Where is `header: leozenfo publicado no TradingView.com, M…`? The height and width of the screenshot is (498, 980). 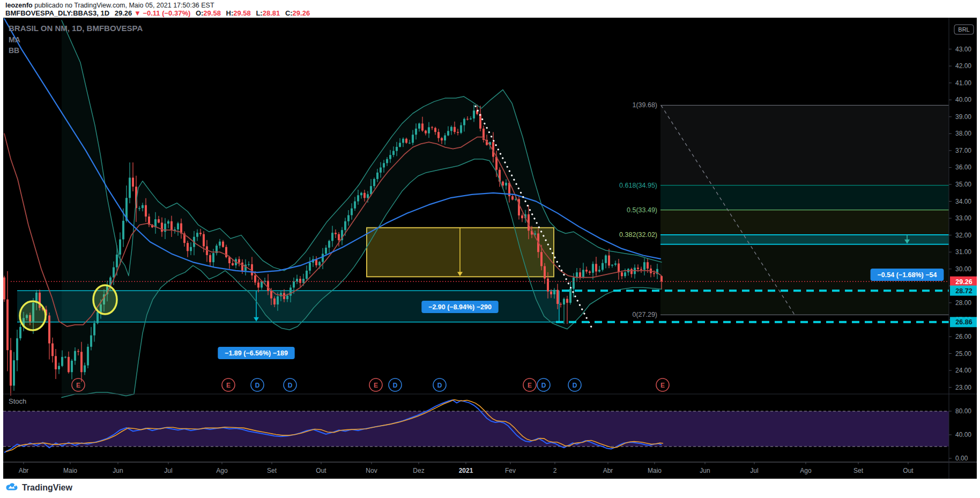 header: leozenfo publicado no TradingView.com, M… is located at coordinates (491, 9).